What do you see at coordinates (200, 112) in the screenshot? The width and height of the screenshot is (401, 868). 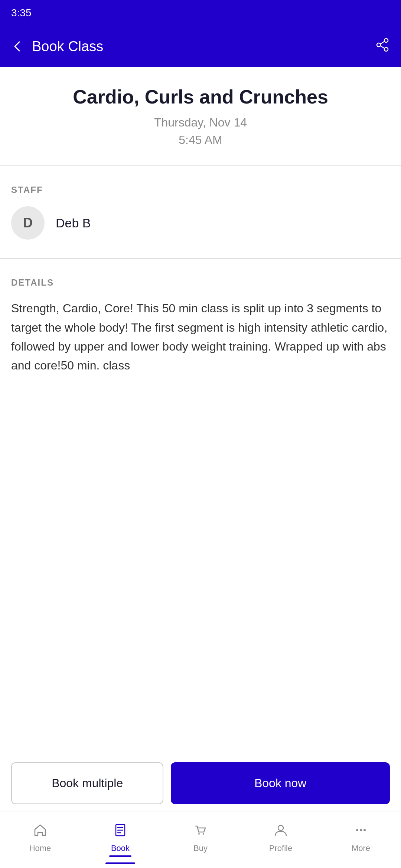 I see `class-title-section: Cardio, Curls and Crunches Thursday, Nov…` at bounding box center [200, 112].